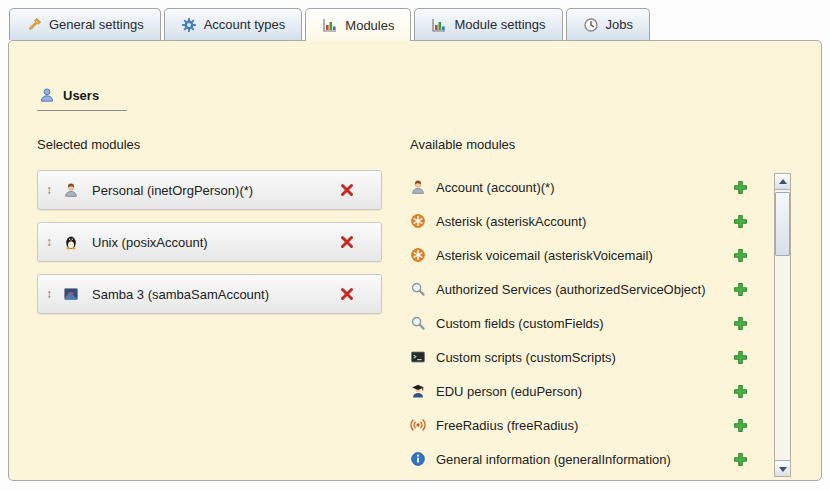  Describe the element at coordinates (224, 146) in the screenshot. I see `selected-modules-heading: Selected modules` at that location.